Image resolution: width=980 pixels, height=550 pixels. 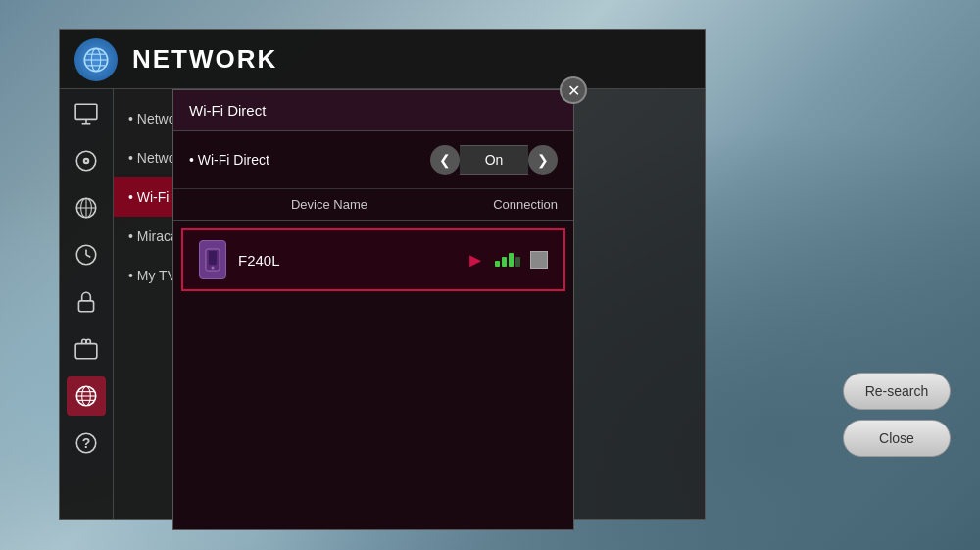 I want to click on sidebar-icon-music, so click(x=86, y=161).